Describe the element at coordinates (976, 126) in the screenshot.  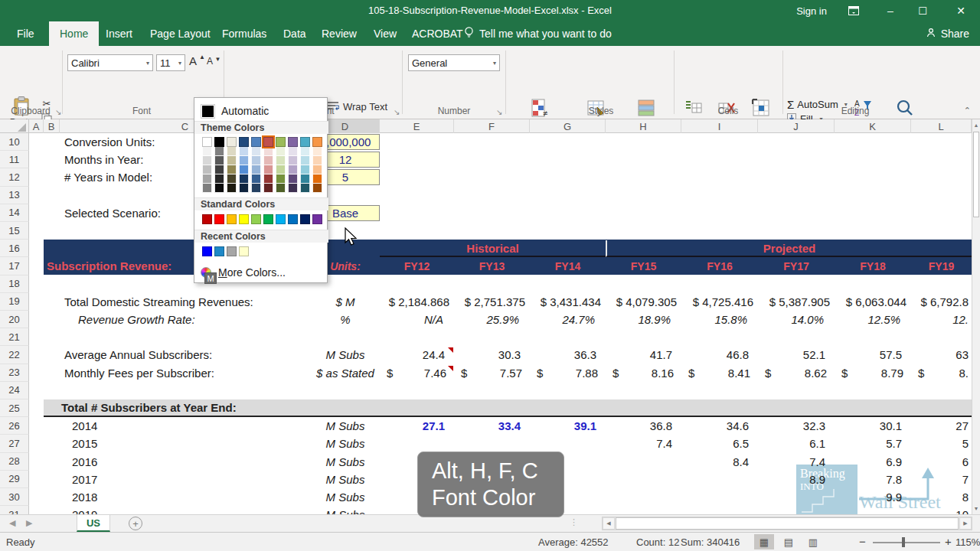
I see `scroll-up-icon: ▲` at that location.